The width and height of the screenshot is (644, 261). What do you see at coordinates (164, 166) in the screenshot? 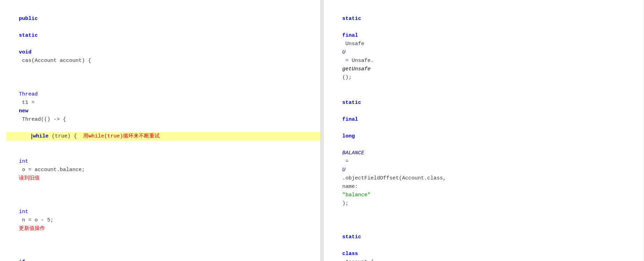
I see `code-line-4: int o = account.balance; 读到旧值` at bounding box center [164, 166].